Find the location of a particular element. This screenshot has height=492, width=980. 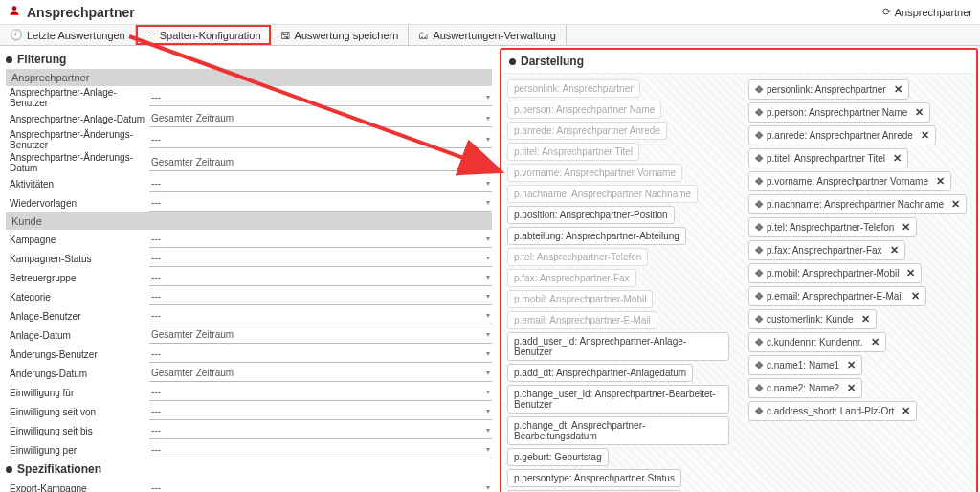

filter-row: Kategorie---▾ is located at coordinates (249, 297).